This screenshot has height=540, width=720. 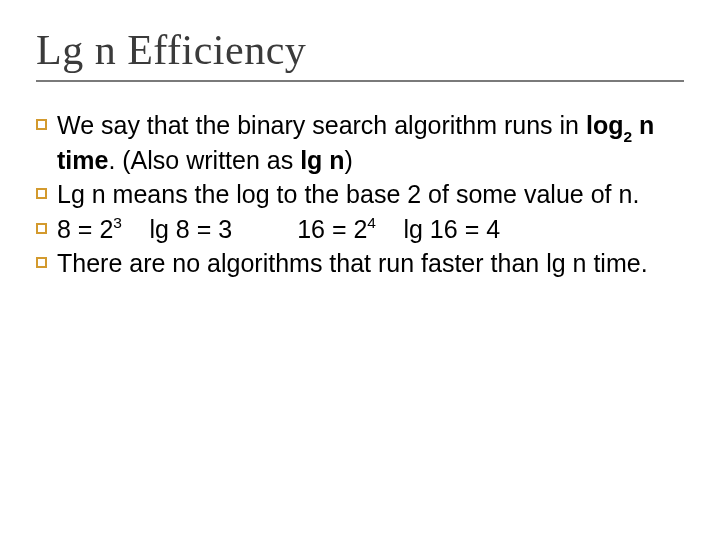 What do you see at coordinates (360, 142) in the screenshot?
I see `list-item: We say that the binary search algorithm …` at bounding box center [360, 142].